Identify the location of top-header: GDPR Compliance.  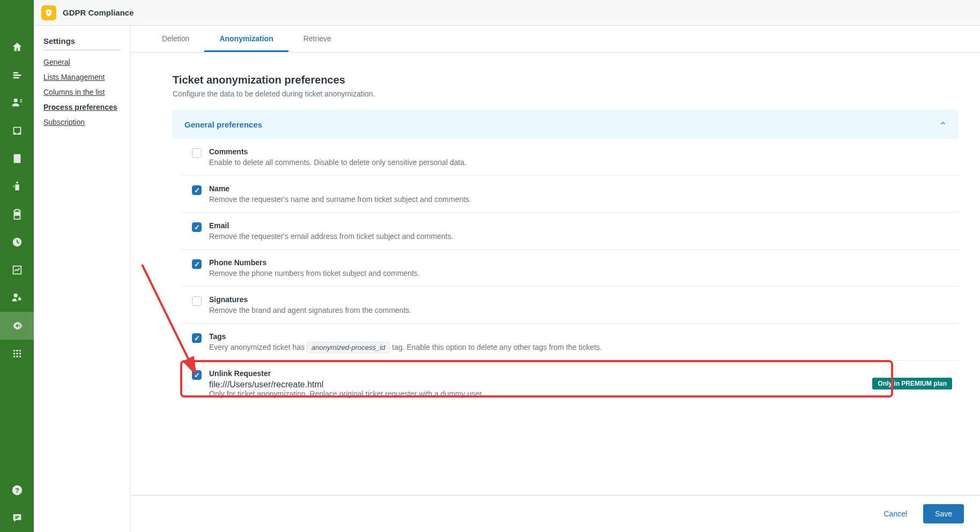
(507, 13).